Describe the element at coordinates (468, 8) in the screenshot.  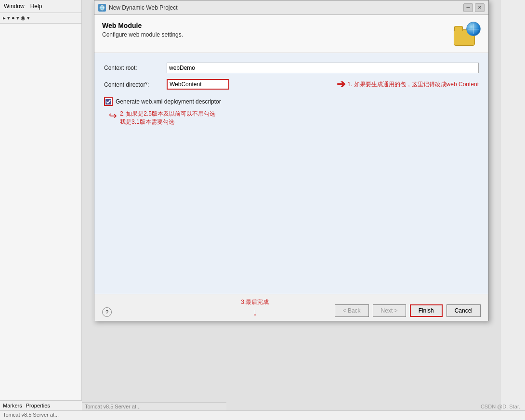
I see `minimize-button: ─` at that location.